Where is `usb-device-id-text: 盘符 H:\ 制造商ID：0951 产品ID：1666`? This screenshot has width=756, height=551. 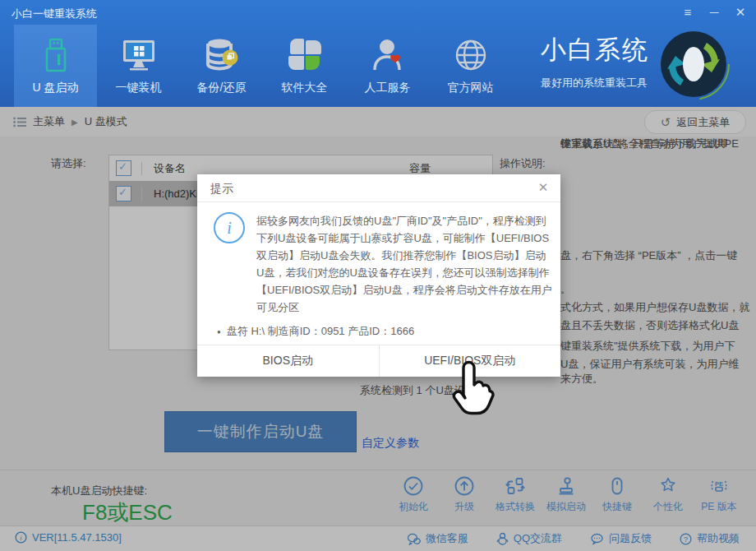 usb-device-id-text: 盘符 H:\ 制造商ID：0951 产品ID：1666 is located at coordinates (320, 331).